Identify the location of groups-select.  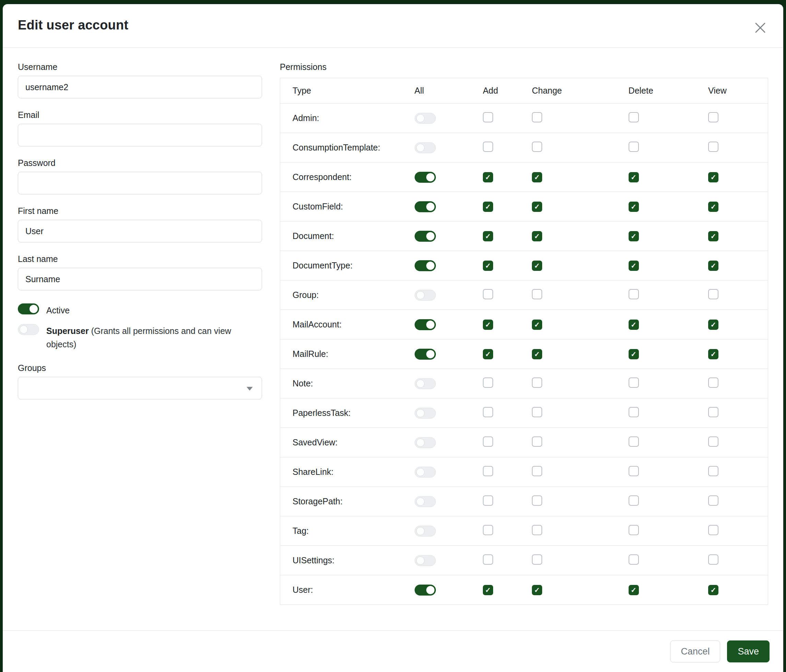
(140, 388).